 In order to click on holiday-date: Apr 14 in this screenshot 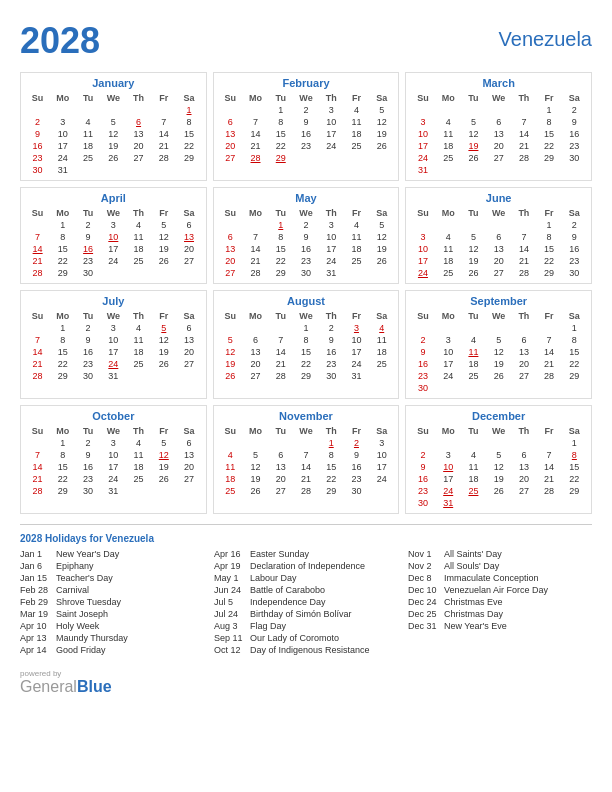, I will do `click(36, 650)`.